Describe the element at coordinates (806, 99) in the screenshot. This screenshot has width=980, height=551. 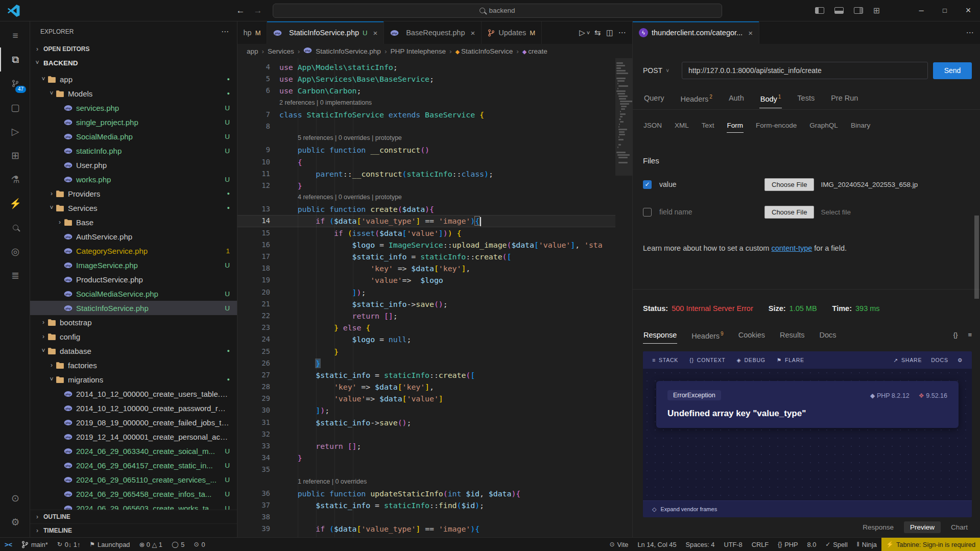
I see `request-tab-tests: Tests` at that location.